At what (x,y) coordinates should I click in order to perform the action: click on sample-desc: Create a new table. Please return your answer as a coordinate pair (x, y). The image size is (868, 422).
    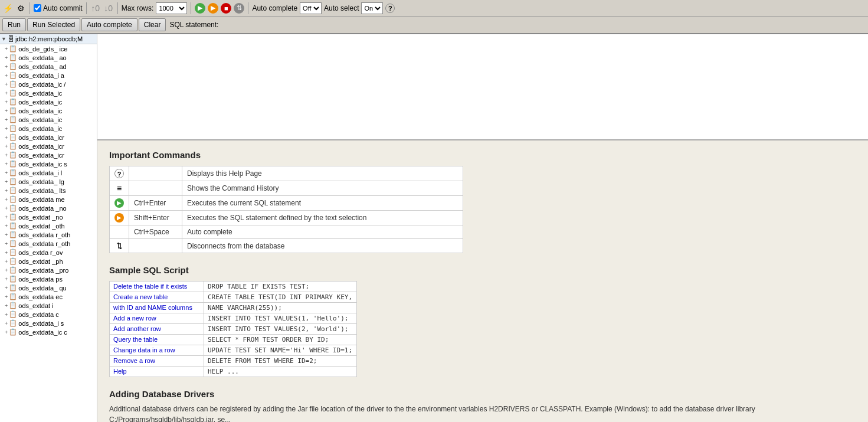
    Looking at the image, I should click on (157, 297).